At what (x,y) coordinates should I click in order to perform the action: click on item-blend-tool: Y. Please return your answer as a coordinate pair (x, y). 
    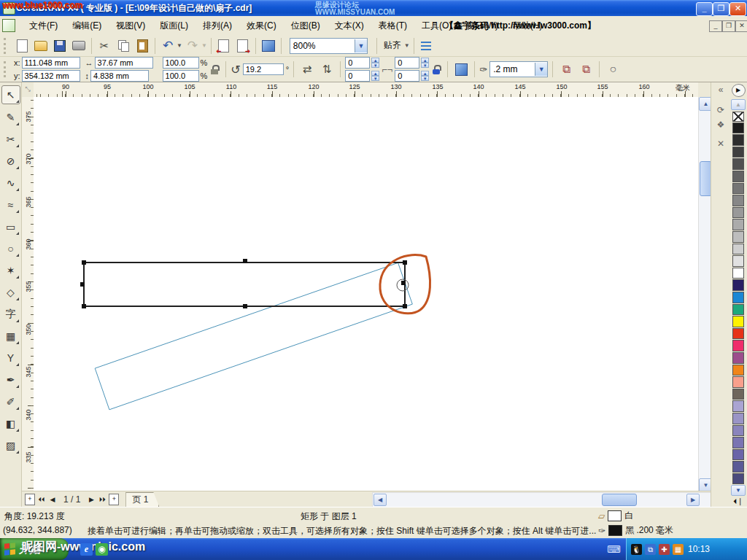
    Looking at the image, I should click on (11, 358).